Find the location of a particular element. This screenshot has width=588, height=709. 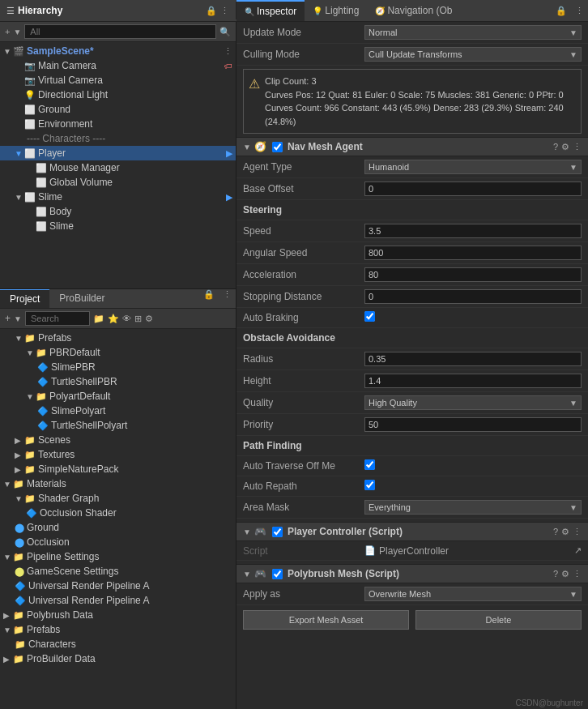

auto-repath-check is located at coordinates (369, 485).